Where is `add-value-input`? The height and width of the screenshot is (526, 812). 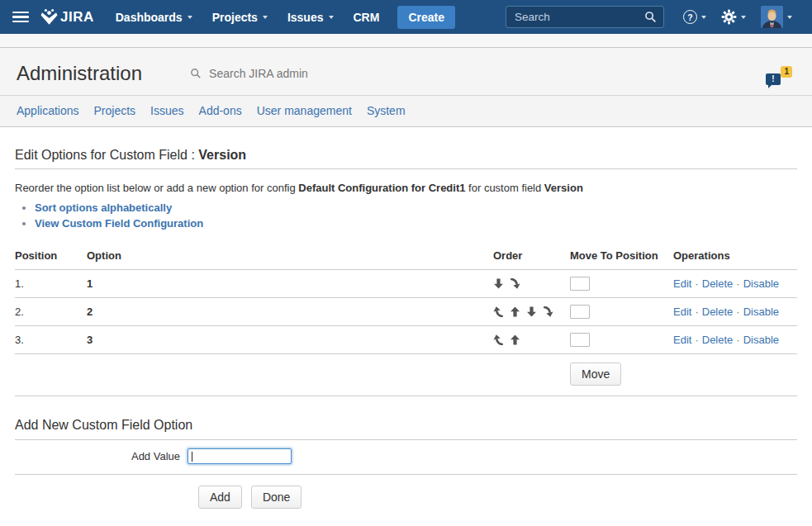 add-value-input is located at coordinates (240, 456).